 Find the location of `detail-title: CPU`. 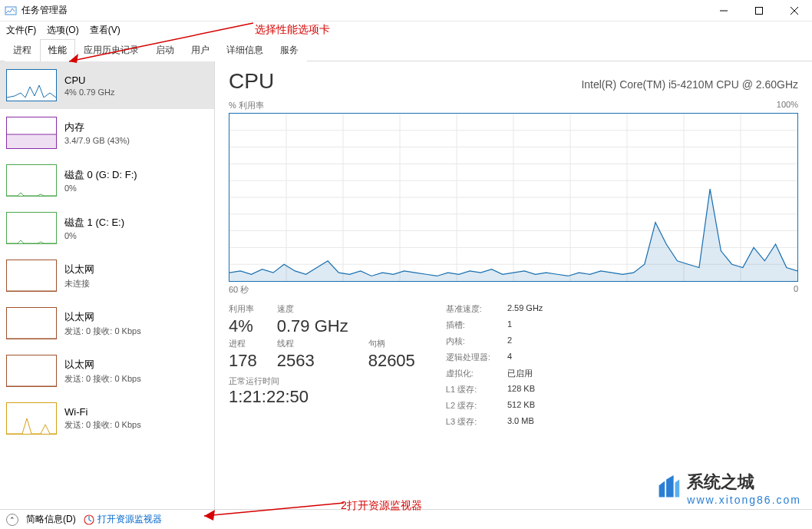

detail-title: CPU is located at coordinates (252, 81).